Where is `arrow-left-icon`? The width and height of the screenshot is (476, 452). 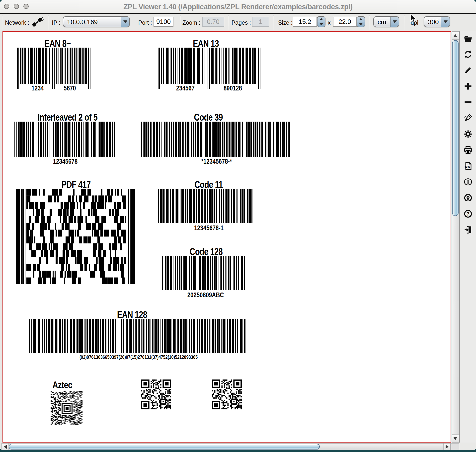
arrow-left-icon is located at coordinates (5, 447).